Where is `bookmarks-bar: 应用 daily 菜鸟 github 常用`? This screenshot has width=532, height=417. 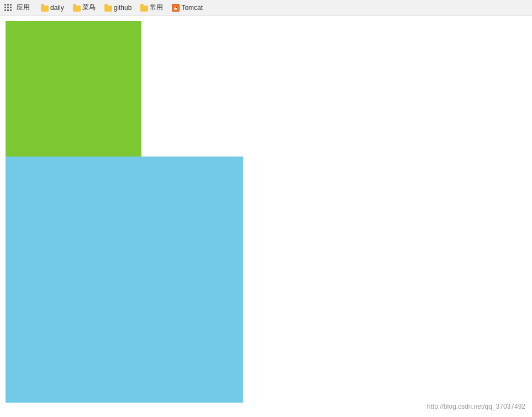
bookmarks-bar: 应用 daily 菜鸟 github 常用 is located at coordinates (266, 8).